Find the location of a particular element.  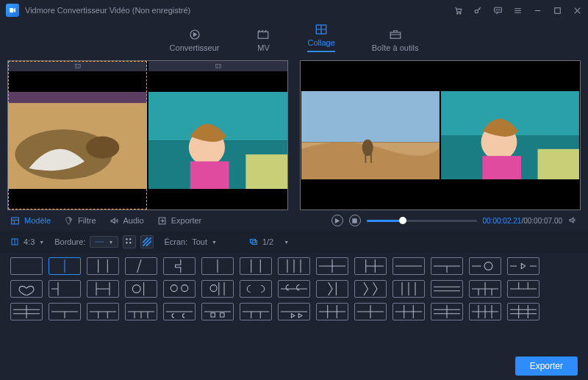

window-title: Vidmore Convertisseur Vidéo (Non enregis… is located at coordinates (107, 10).